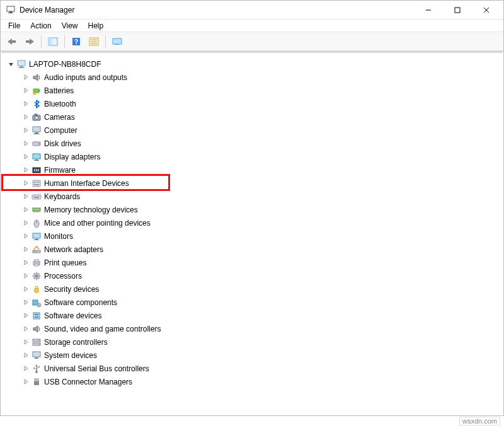 Image resolution: width=504 pixels, height=428 pixels. I want to click on memory-icon, so click(37, 210).